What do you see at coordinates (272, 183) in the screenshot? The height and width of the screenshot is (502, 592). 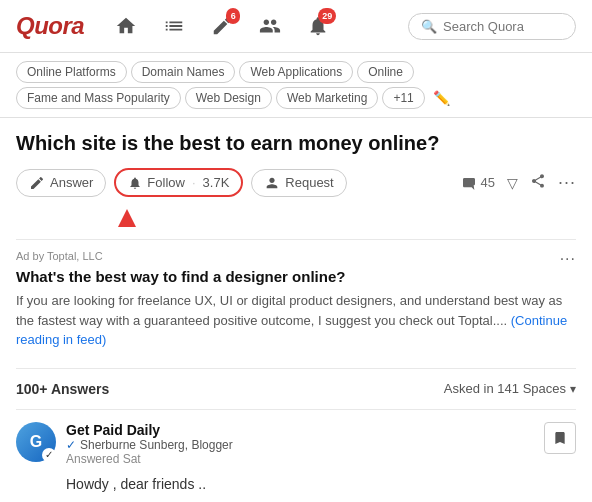 I see `request-icon` at bounding box center [272, 183].